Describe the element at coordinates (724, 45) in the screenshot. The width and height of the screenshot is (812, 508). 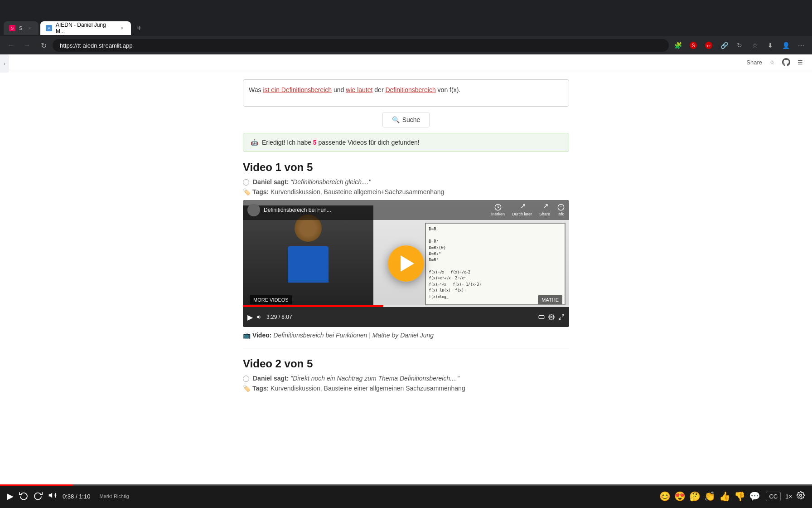
I see `extension-icon-3: 🔗` at that location.